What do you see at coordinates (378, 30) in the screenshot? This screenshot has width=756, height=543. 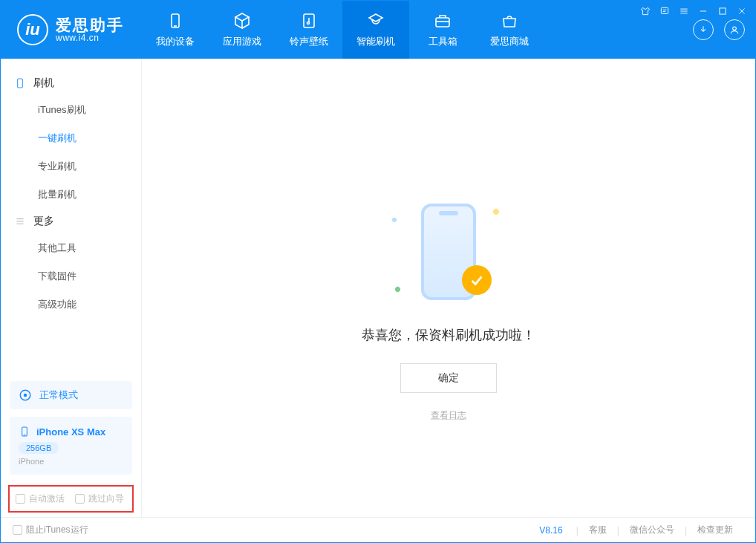 I see `app-header: iu 爱思助手 www.i4.cn 我的设备 应用游戏 铃声壁纸 智能刷机 工具…` at bounding box center [378, 30].